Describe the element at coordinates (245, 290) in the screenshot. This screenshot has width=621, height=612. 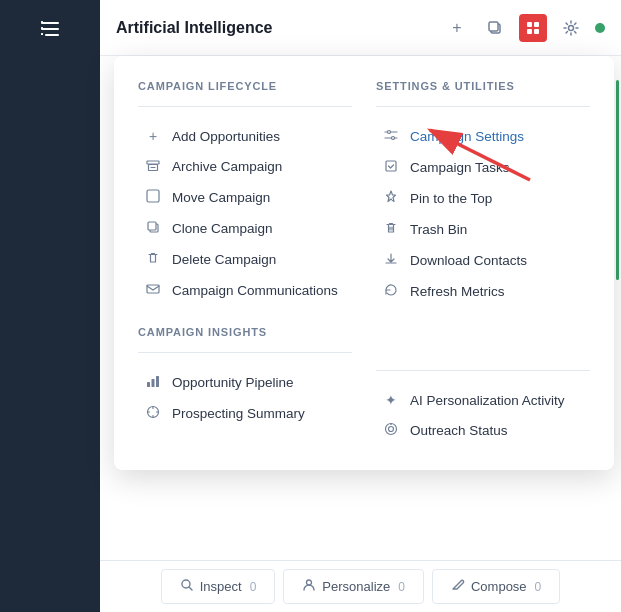
I see `menu-item-campaign-comms: Campaign Communications` at that location.